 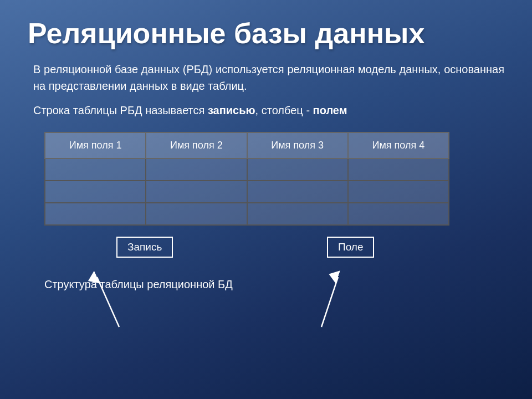 What do you see at coordinates (145, 247) in the screenshot?
I see `label-zapisi: Запись` at bounding box center [145, 247].